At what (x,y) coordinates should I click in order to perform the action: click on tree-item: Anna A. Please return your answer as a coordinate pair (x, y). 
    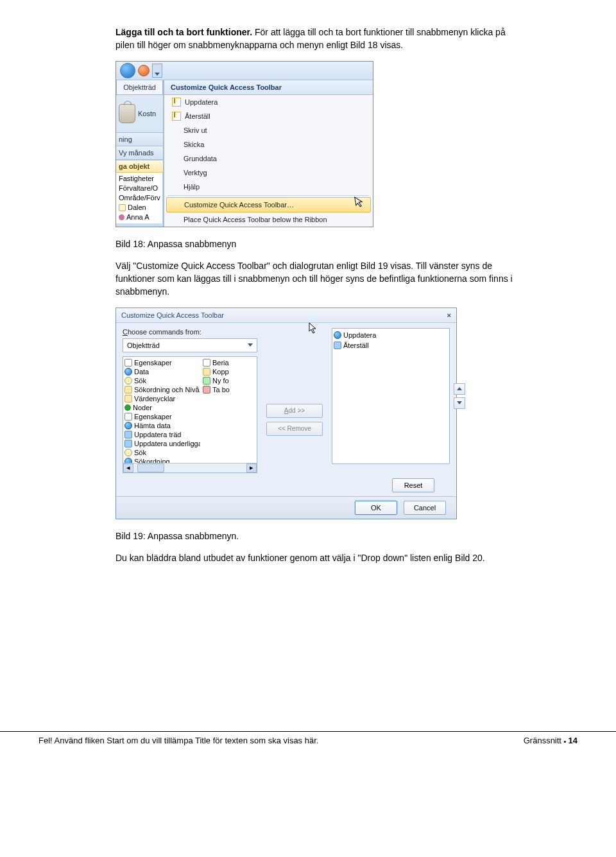
    Looking at the image, I should click on (141, 217).